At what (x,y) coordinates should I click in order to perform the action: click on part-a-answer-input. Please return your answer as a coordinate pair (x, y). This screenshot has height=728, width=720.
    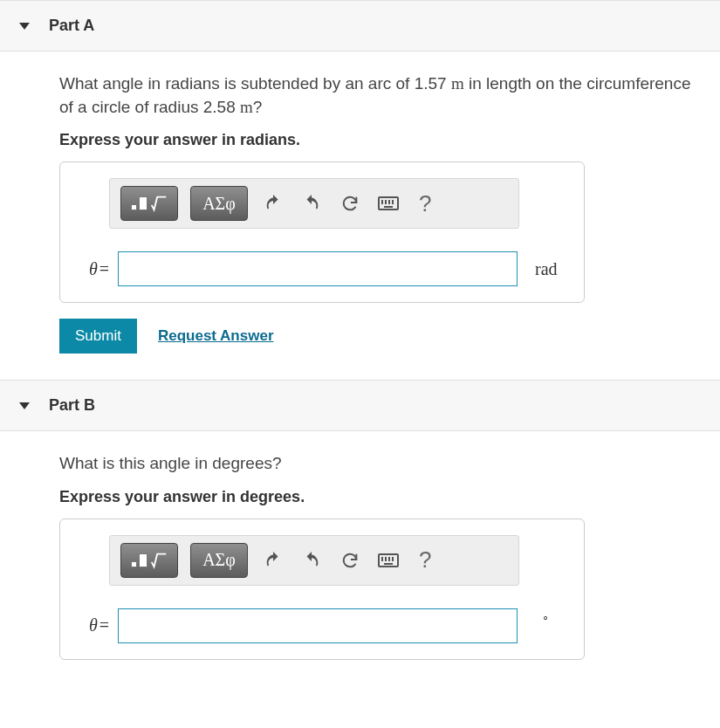
    Looking at the image, I should click on (318, 269).